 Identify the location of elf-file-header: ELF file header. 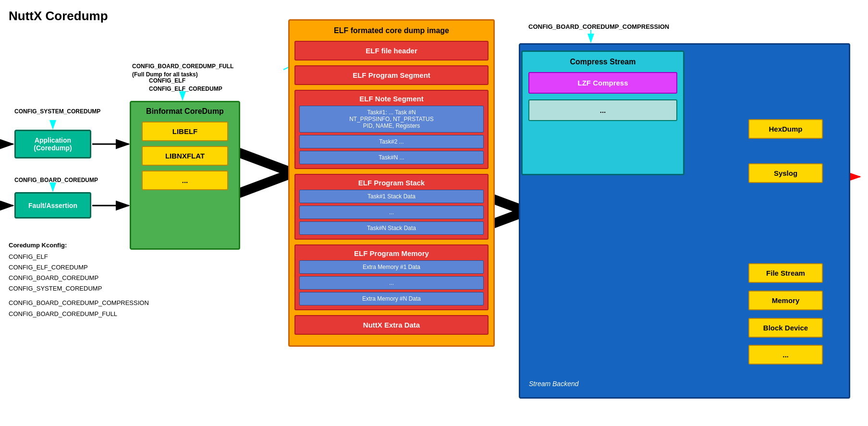
(391, 51).